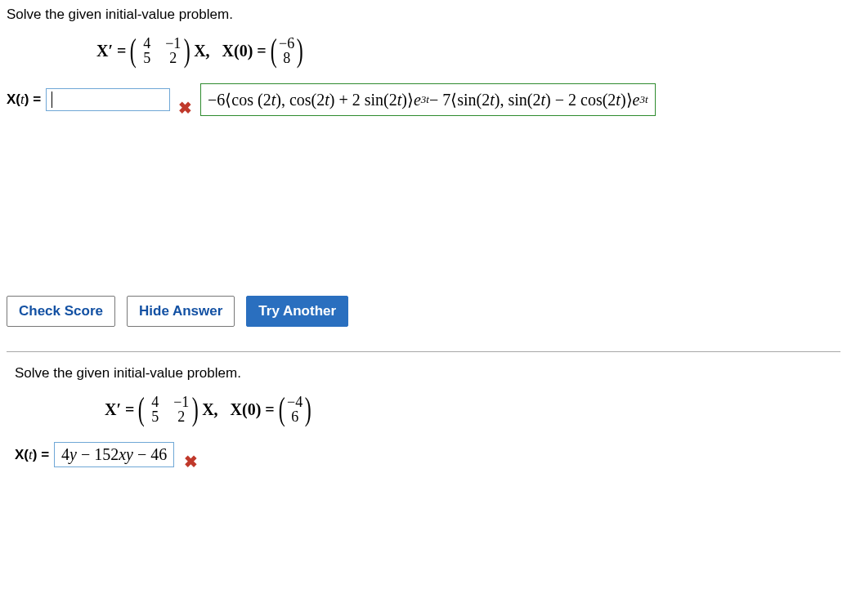  Describe the element at coordinates (160, 51) in the screenshot. I see `coefficient-matrix: ( 4−1 52 )` at that location.